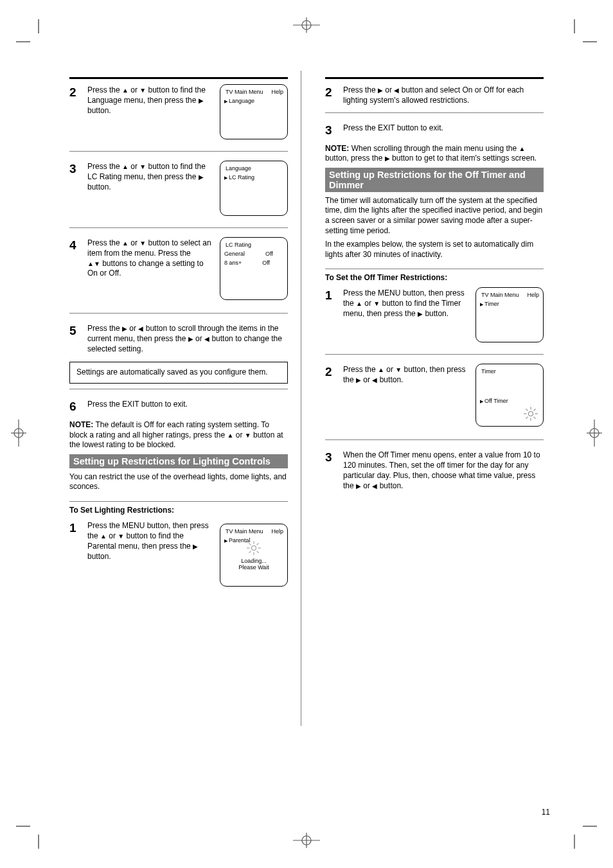 The width and height of the screenshot is (613, 868). I want to click on step-2: 2 Press the or button and select On or O…, so click(434, 94).